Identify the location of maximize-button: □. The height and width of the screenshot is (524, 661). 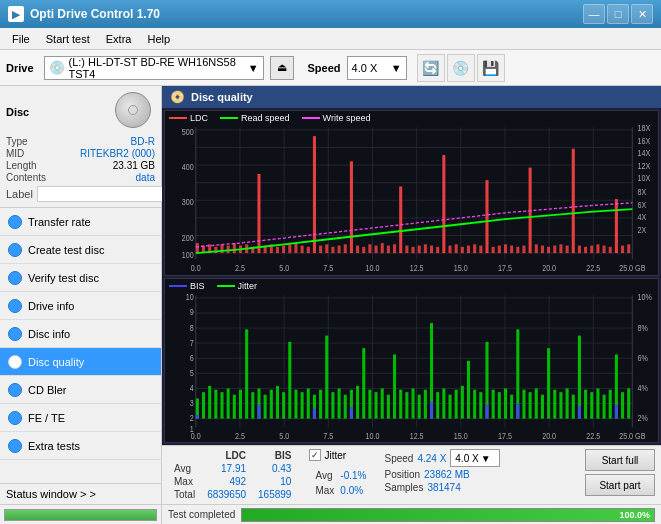
(618, 14).